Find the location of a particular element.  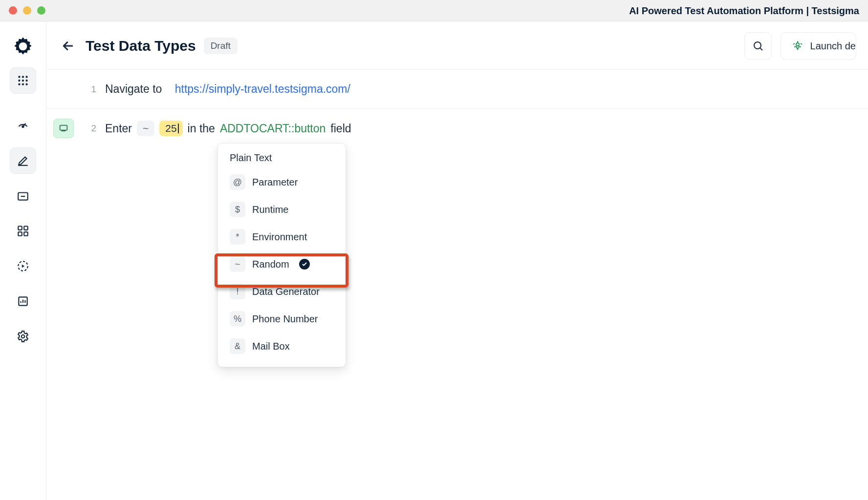

page-header: Test Data Types Draft Launch de is located at coordinates (457, 46).